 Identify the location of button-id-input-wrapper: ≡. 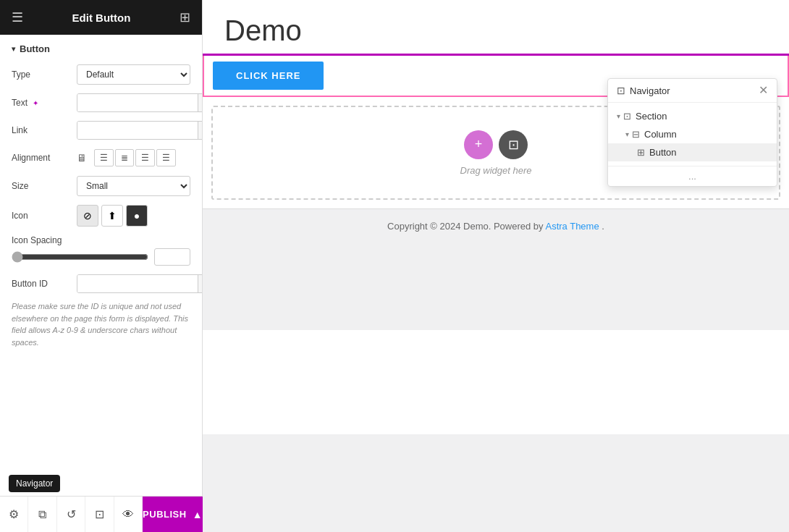
(140, 284).